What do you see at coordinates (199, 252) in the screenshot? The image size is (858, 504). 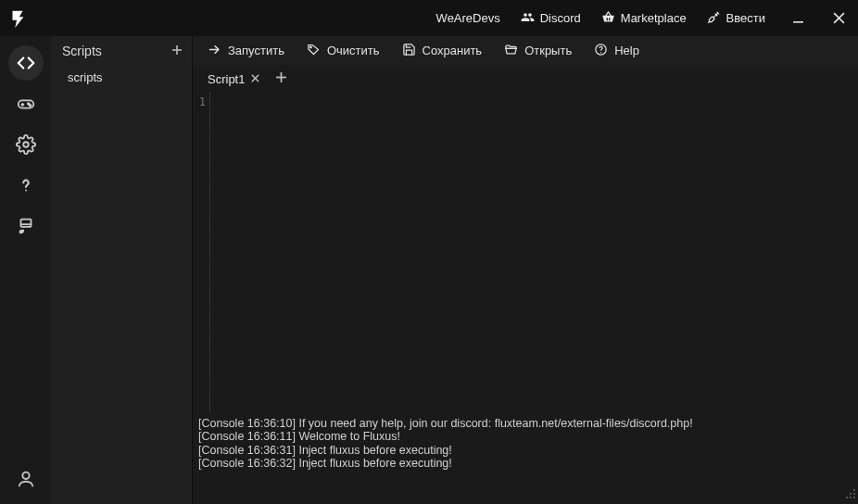 I see `line-gutter: 1` at bounding box center [199, 252].